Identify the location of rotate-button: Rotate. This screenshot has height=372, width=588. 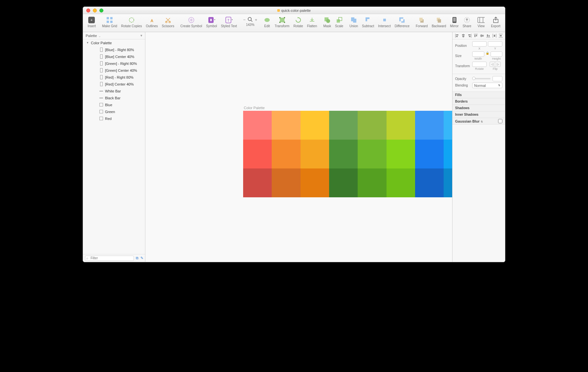
(298, 23).